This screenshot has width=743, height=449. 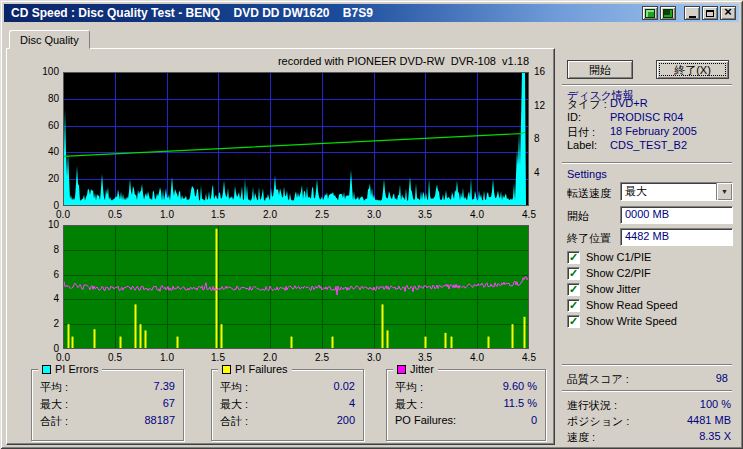 What do you see at coordinates (728, 13) in the screenshot?
I see `close-button: ×` at bounding box center [728, 13].